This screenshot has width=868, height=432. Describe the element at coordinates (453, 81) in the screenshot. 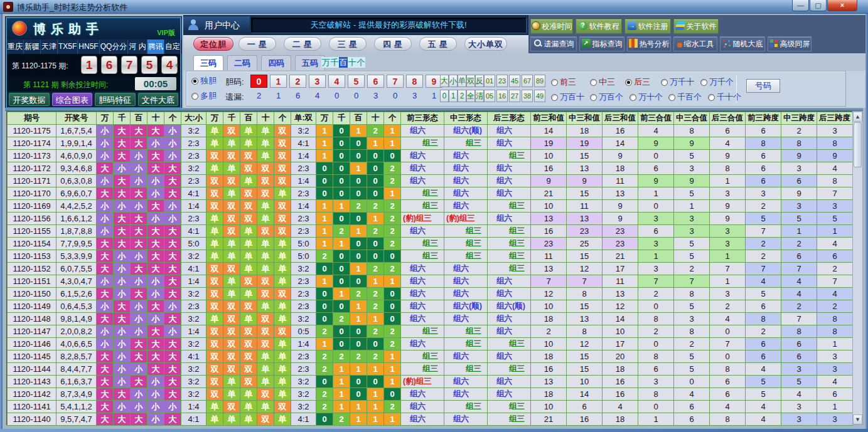

I see `filter-button-小: 小` at that location.